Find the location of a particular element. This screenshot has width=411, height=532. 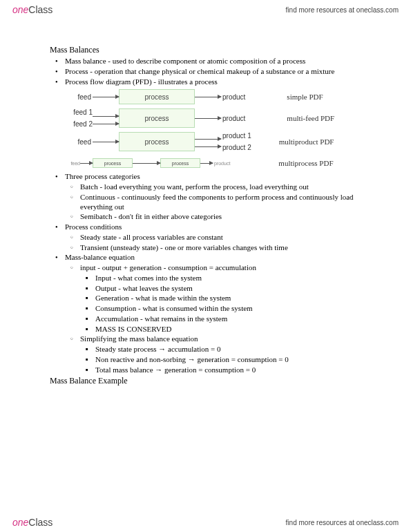

bullet-mass-balance: Mass balance - used to describe componen… is located at coordinates (214, 61).